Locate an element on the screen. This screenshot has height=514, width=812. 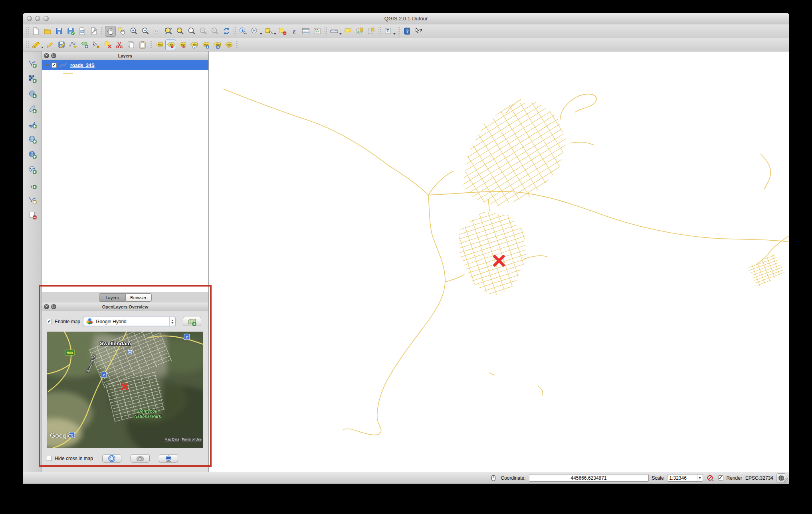
save-project-as-button is located at coordinates (70, 31).